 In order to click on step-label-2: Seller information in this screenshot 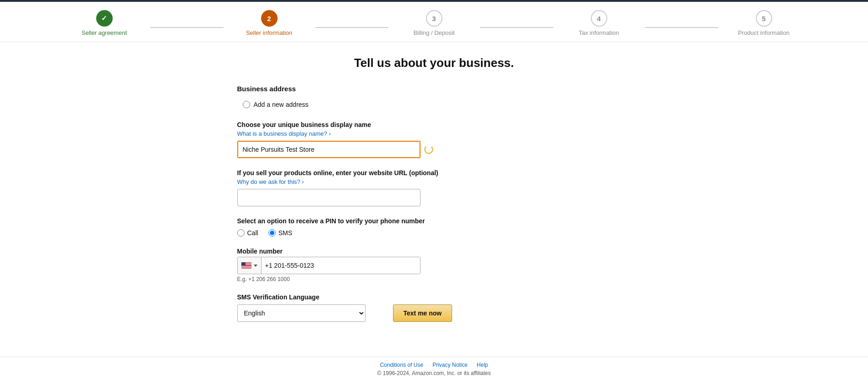, I will do `click(269, 33)`.